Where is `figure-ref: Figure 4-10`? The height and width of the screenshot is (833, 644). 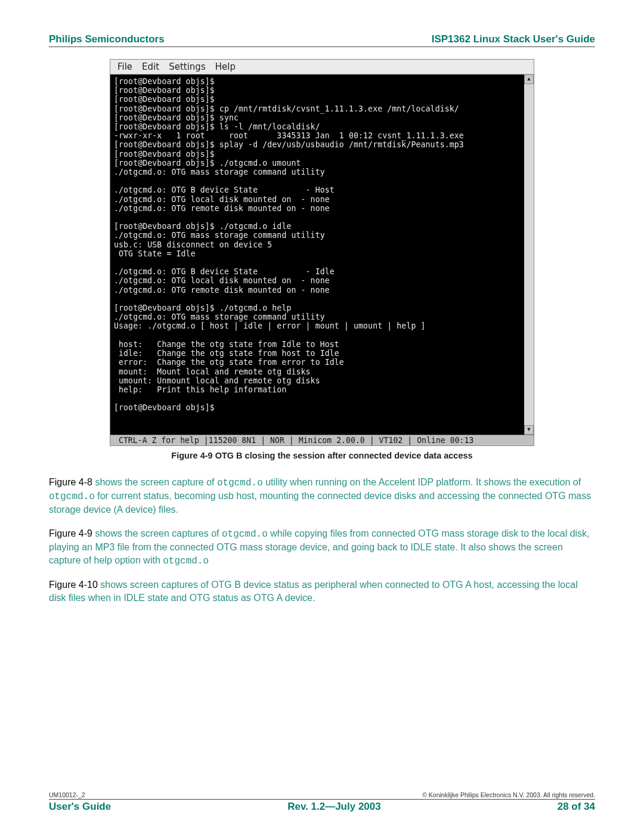 figure-ref: Figure 4-10 is located at coordinates (75, 584).